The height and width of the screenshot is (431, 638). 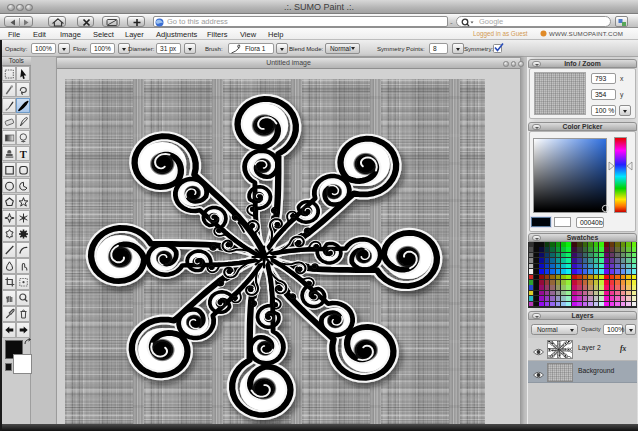 What do you see at coordinates (24, 154) in the screenshot?
I see `svg-text: T` at bounding box center [24, 154].